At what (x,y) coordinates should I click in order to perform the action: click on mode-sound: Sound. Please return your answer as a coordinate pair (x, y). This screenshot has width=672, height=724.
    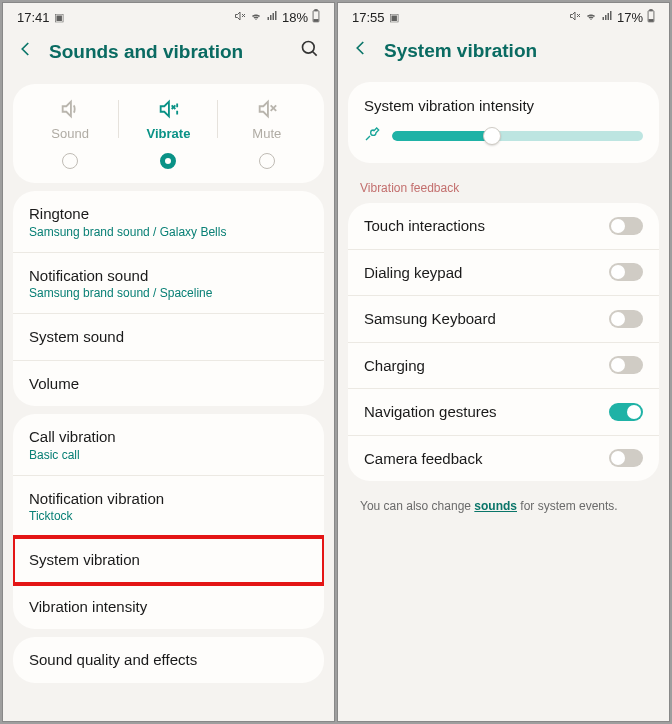
    Looking at the image, I should click on (70, 120).